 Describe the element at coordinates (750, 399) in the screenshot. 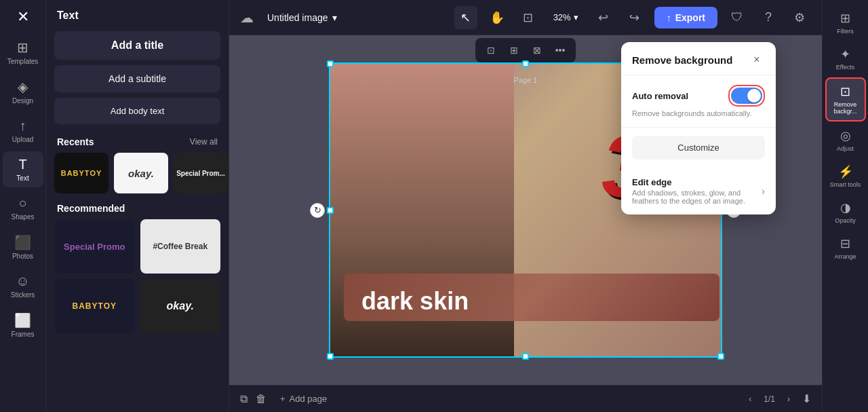

I see `prev-page-button: ‹` at that location.